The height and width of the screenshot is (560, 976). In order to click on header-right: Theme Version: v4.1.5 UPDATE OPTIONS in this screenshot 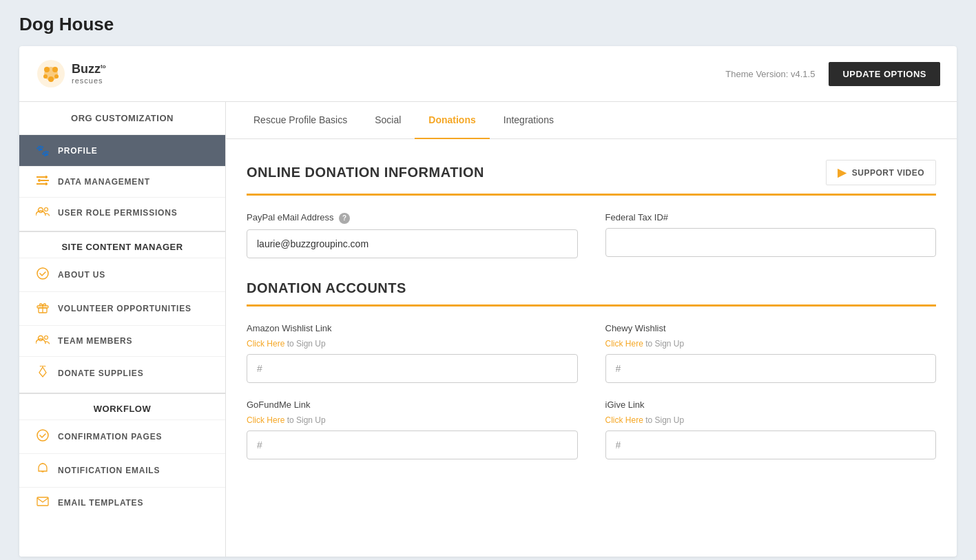, I will do `click(833, 74)`.